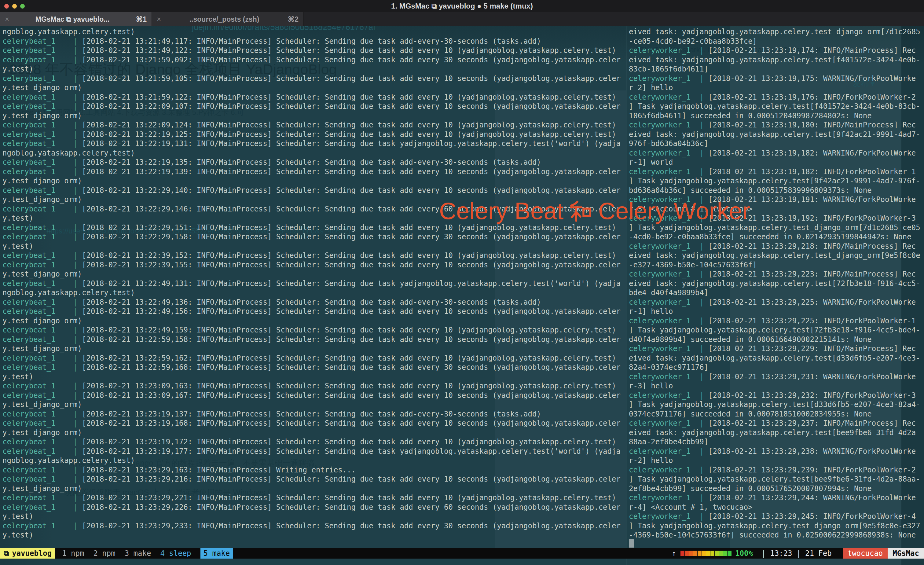 The height and width of the screenshot is (565, 924). What do you see at coordinates (750, 115) in the screenshot?
I see `log-text: 1065f6db4611] succeeded in 0.00051204099…` at bounding box center [750, 115].